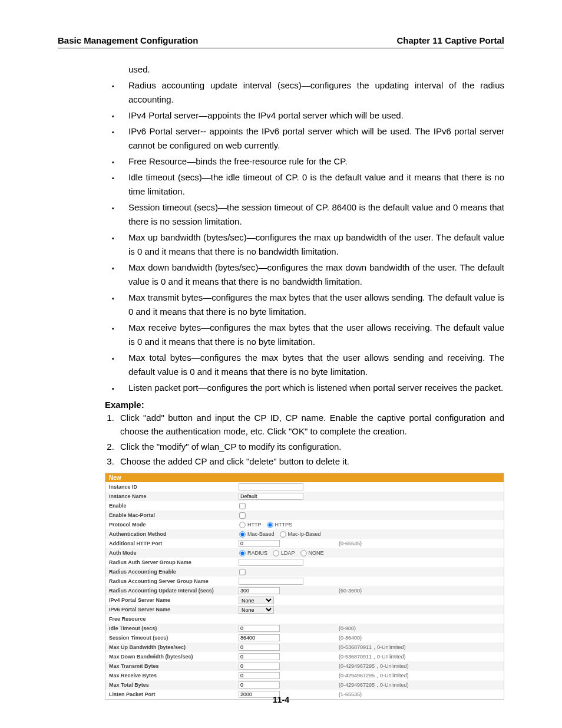  What do you see at coordinates (174, 619) in the screenshot?
I see `label-free-resource: Free Resource` at bounding box center [174, 619].